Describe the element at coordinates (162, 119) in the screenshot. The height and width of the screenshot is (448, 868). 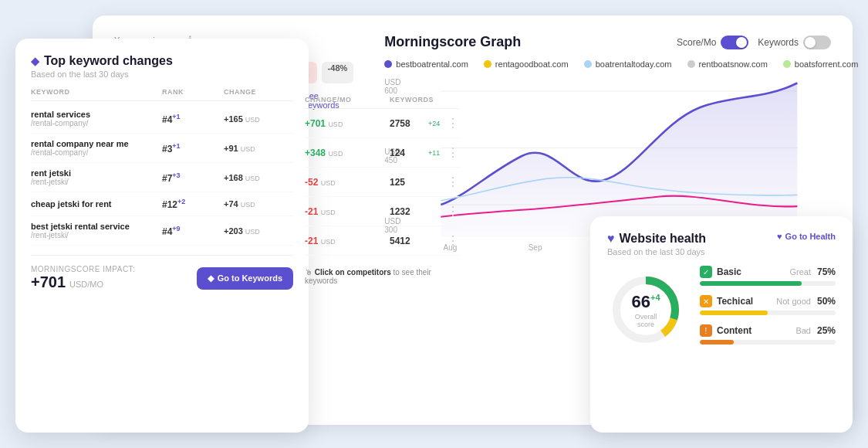
I see `table-row: rental services /rental-company/ #4+1 +1…` at that location.